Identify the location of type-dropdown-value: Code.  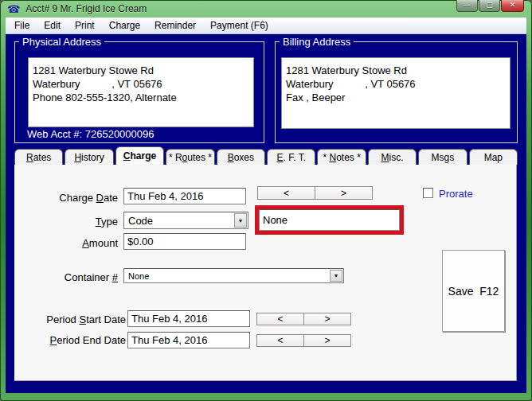
(140, 221).